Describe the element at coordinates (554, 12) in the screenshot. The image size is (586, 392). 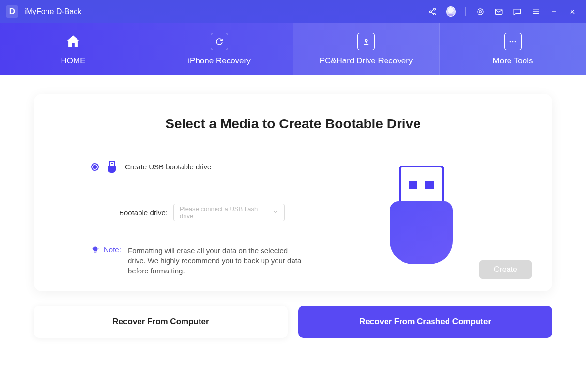
I see `minimize-icon` at that location.